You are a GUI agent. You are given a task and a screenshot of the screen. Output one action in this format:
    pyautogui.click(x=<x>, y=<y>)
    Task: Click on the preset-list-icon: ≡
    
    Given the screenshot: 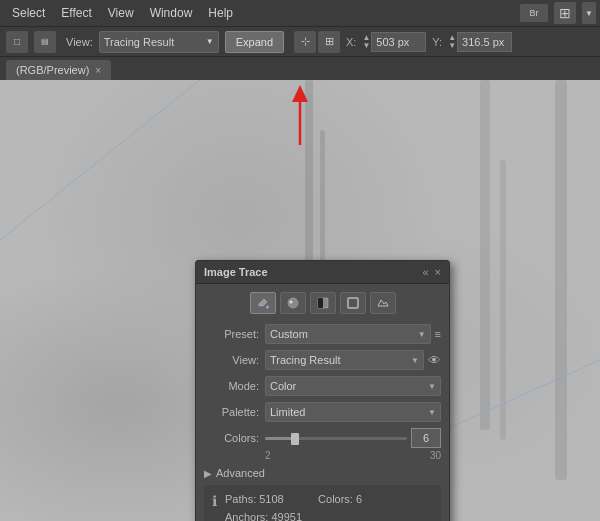 What is the action you would take?
    pyautogui.click(x=438, y=334)
    